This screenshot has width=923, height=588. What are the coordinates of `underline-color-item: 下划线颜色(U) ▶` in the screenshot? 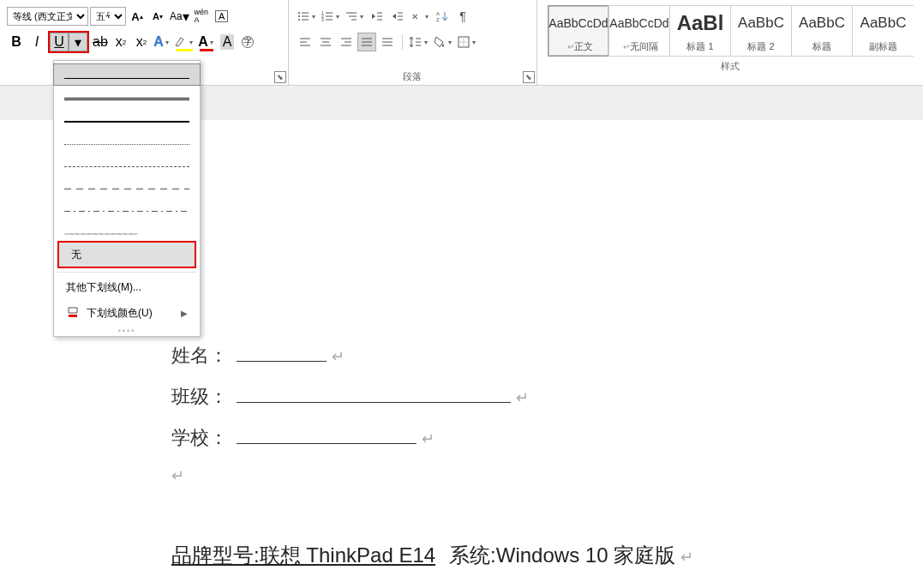 It's located at (127, 313).